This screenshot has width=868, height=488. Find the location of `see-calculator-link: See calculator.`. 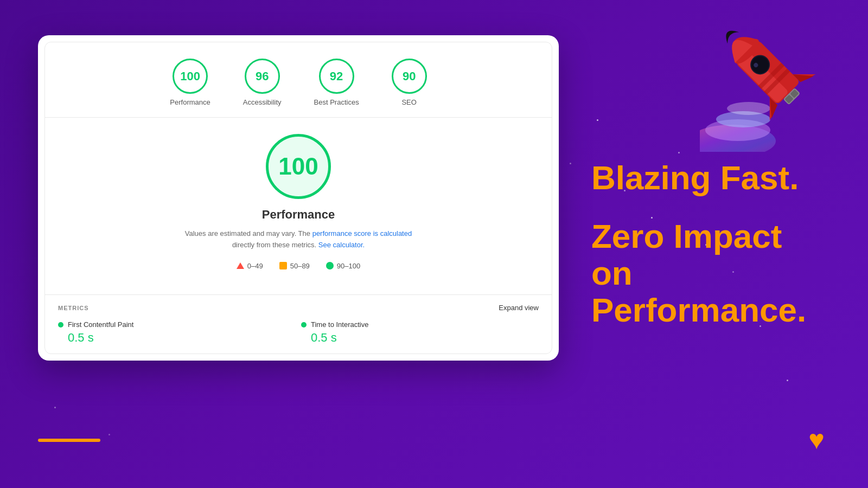

see-calculator-link: See calculator. is located at coordinates (342, 245).